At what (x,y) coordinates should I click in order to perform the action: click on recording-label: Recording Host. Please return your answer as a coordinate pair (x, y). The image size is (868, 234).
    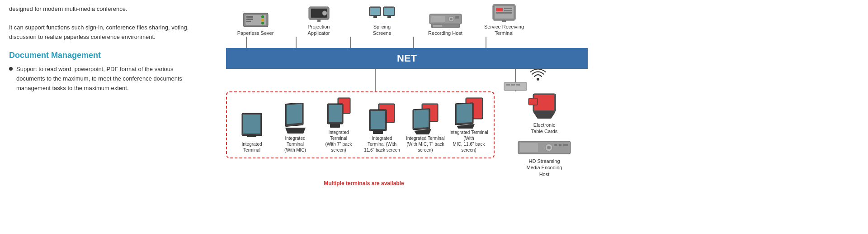
    Looking at the image, I should click on (445, 33).